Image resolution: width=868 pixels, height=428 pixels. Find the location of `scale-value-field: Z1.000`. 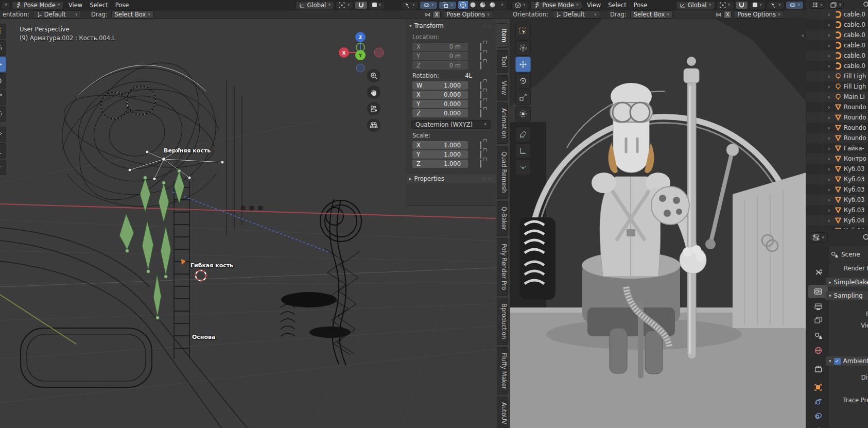

scale-value-field: Z1.000 is located at coordinates (440, 164).